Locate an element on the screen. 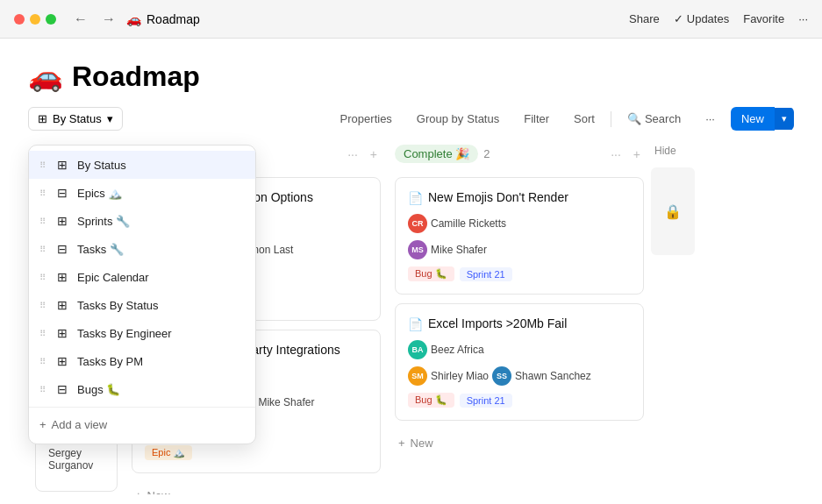 The width and height of the screenshot is (822, 504). complete-count: 2 is located at coordinates (486, 154).